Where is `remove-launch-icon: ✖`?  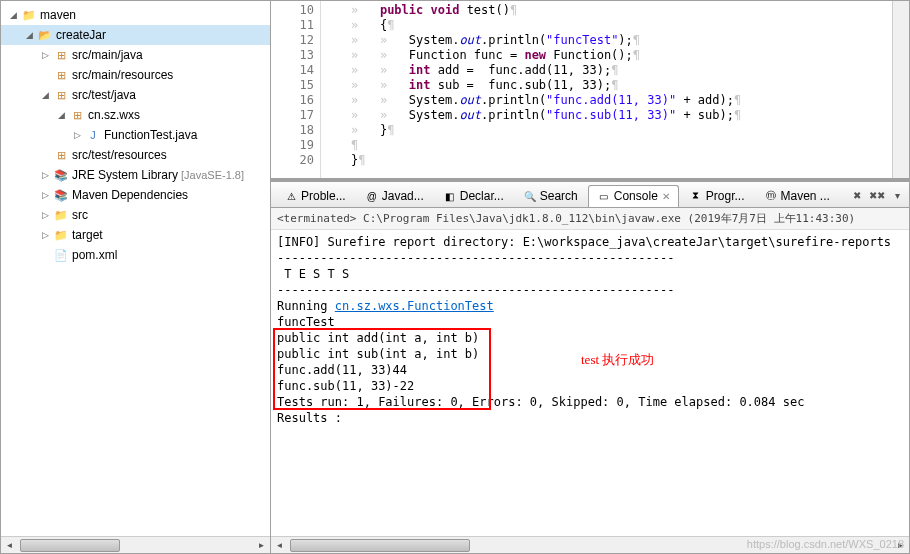
remove-launch-icon: ✖ is located at coordinates (857, 196).